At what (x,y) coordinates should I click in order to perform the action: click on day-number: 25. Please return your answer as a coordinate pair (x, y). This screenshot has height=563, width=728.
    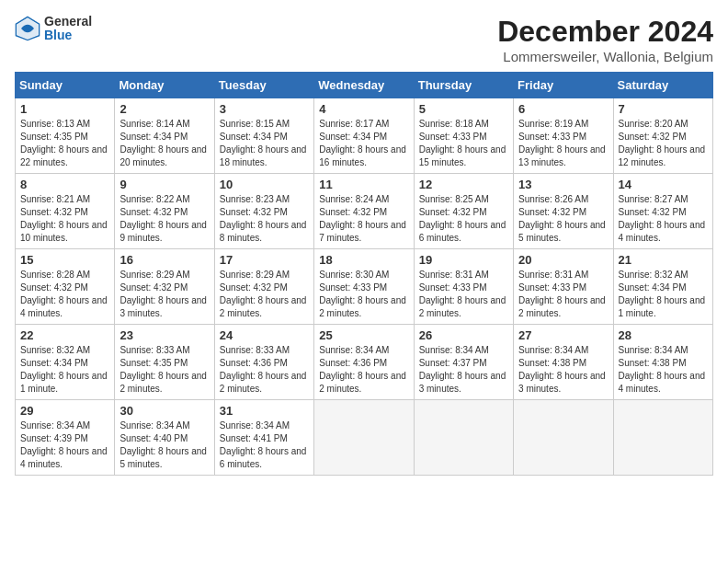
    Looking at the image, I should click on (364, 335).